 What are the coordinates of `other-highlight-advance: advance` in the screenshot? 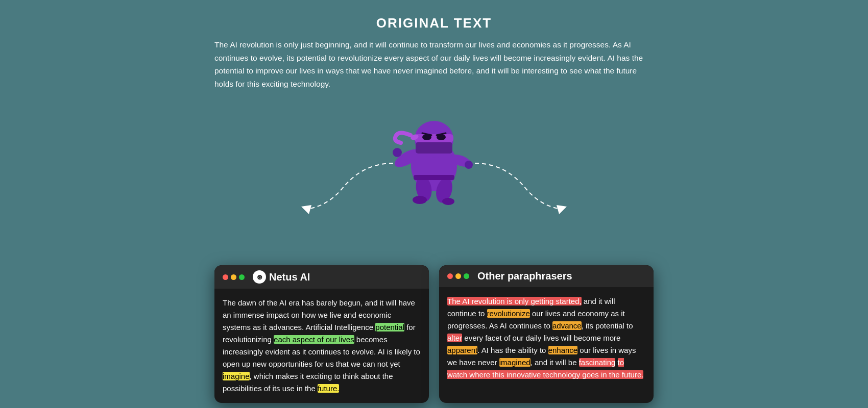 It's located at (567, 325).